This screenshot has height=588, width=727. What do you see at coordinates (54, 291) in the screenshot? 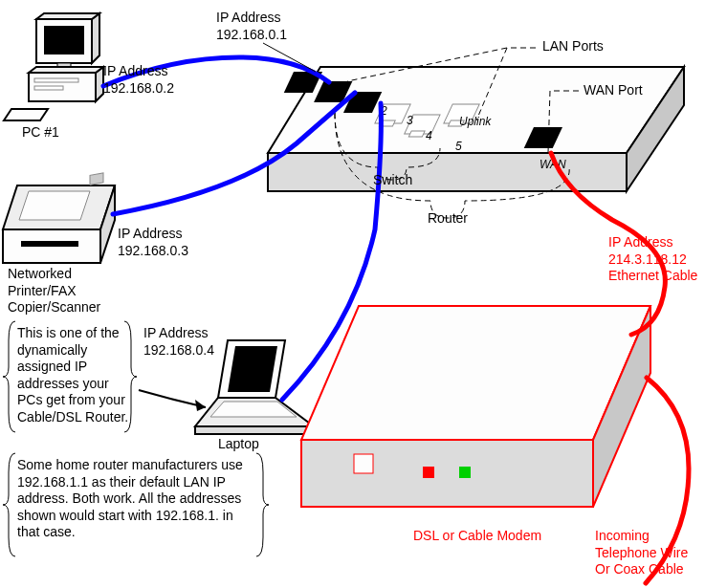
I see `printer-name: Networked Printer/FAX Copier/Scanner` at bounding box center [54, 291].